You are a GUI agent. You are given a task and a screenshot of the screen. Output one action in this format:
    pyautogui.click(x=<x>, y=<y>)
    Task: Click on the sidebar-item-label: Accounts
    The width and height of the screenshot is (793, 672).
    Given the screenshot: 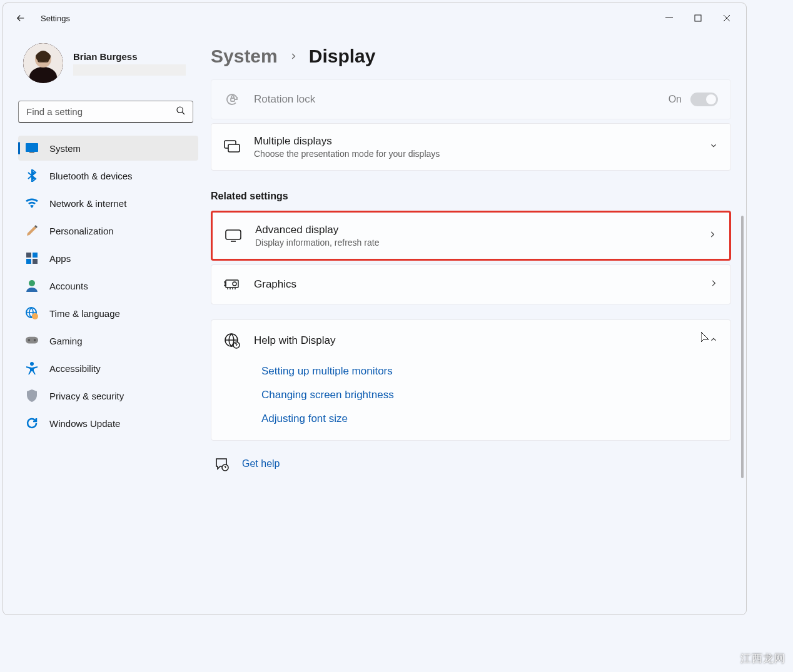 What is the action you would take?
    pyautogui.click(x=69, y=286)
    